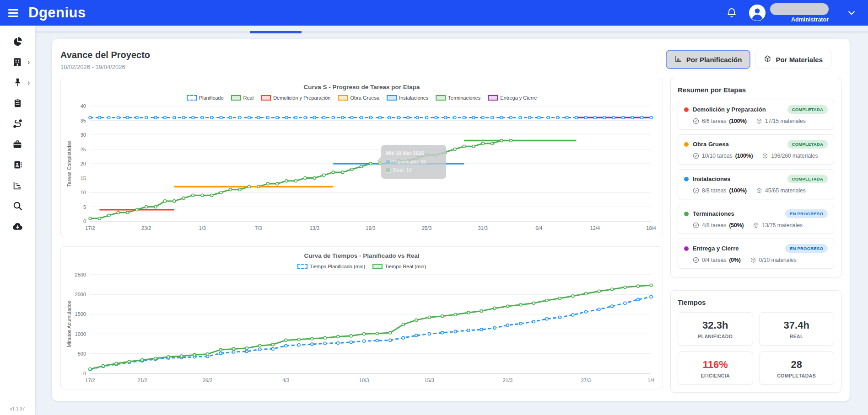 The image size is (868, 415). What do you see at coordinates (464, 98) in the screenshot?
I see `legend-label: Terminaciones` at bounding box center [464, 98].